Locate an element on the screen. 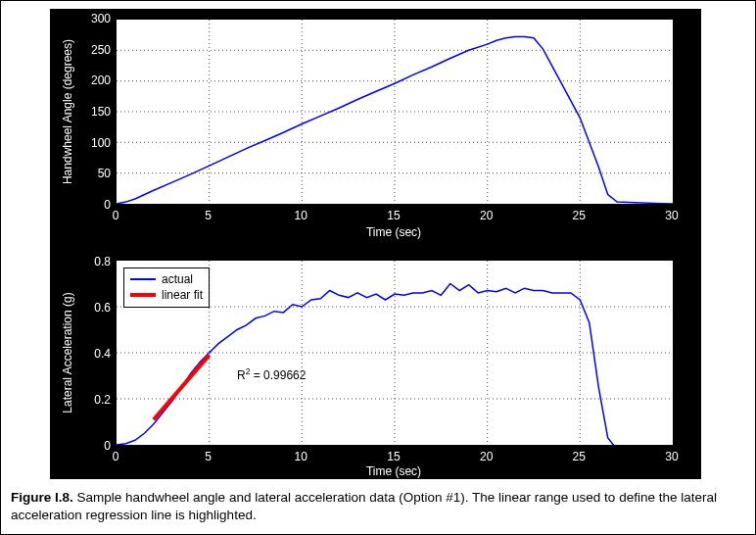  bot-ylabel: Lateral Acceleration (g) is located at coordinates (68, 353).